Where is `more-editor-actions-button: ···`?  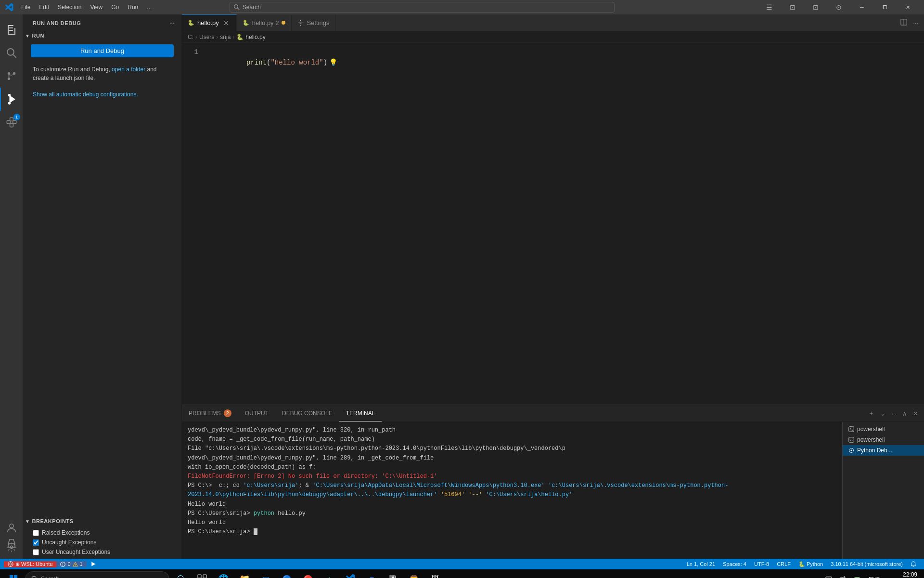
more-editor-actions-button: ··· is located at coordinates (915, 23).